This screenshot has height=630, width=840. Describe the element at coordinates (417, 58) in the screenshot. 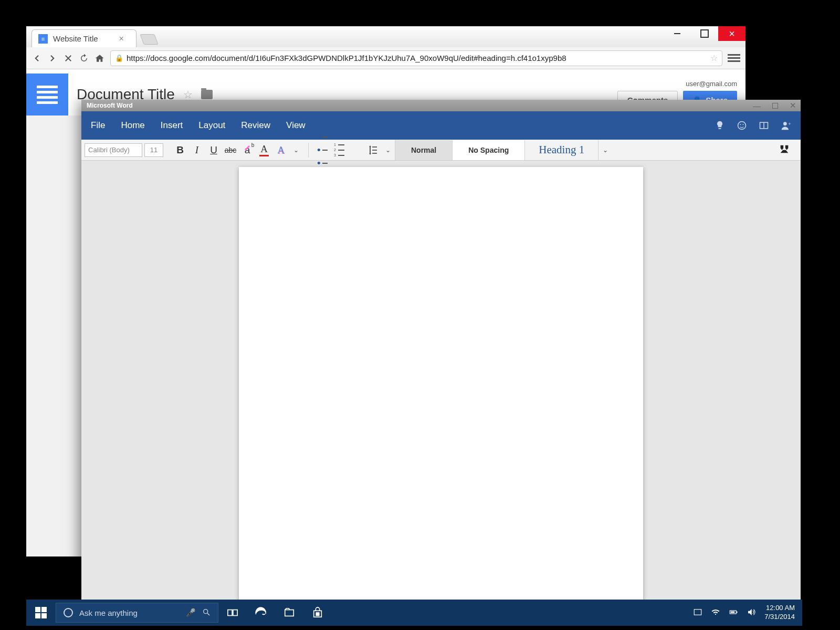

I see `url-input` at that location.